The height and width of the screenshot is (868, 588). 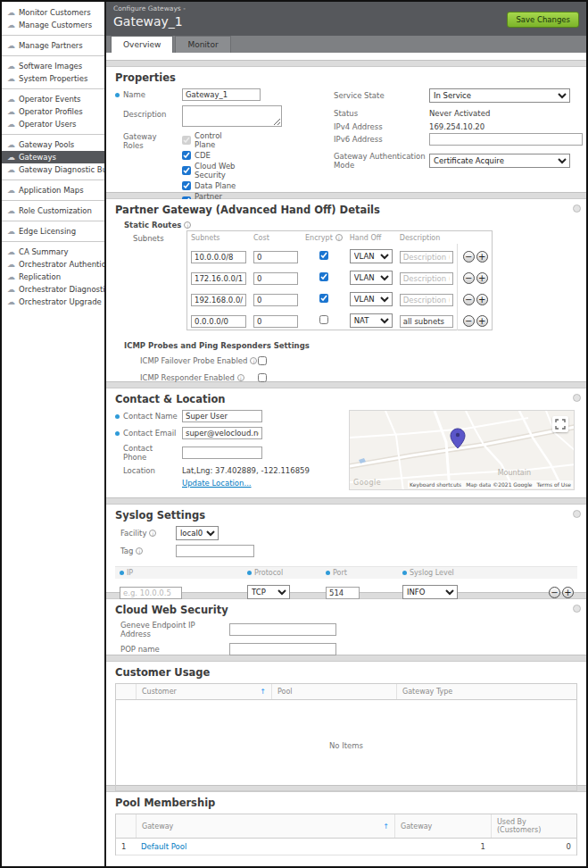 I want to click on facility-select: local0, so click(x=197, y=533).